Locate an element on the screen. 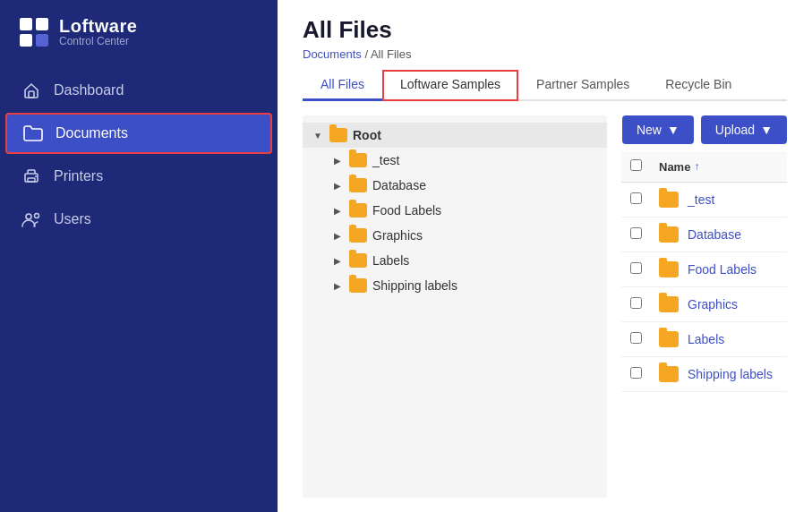 This screenshot has width=812, height=512. select-all-checkbox is located at coordinates (636, 165).